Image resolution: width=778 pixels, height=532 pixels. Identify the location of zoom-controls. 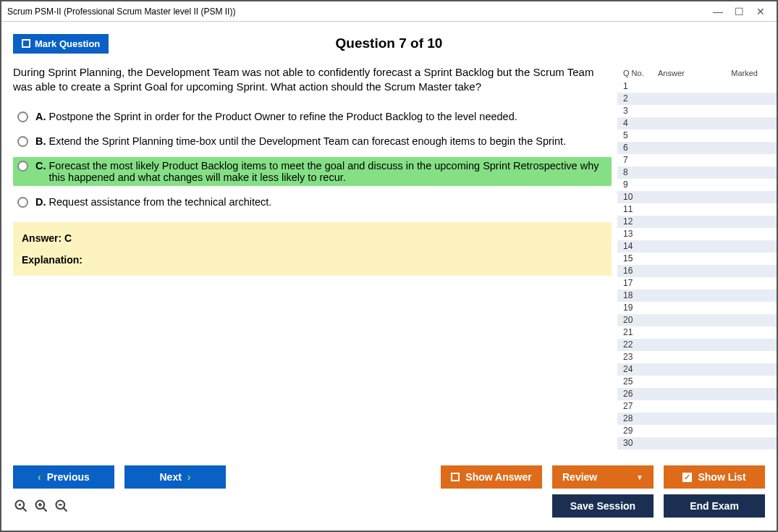
(41, 506).